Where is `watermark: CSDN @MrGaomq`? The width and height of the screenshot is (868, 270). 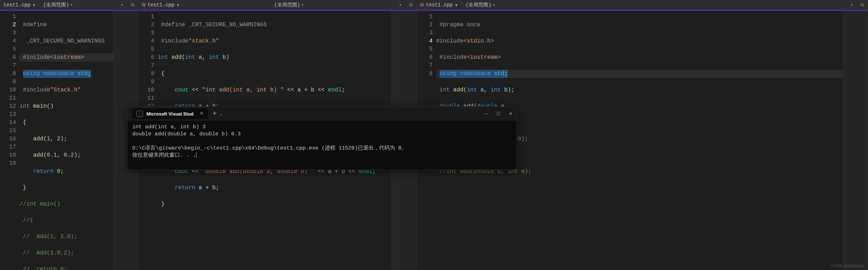 watermark: CSDN @MrGaomq is located at coordinates (848, 266).